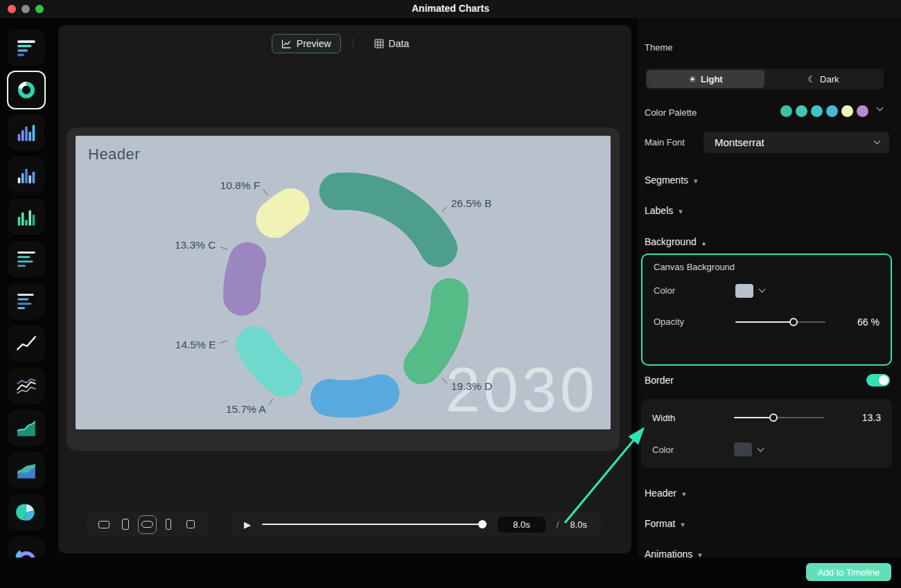 Image resolution: width=901 pixels, height=588 pixels. What do you see at coordinates (694, 321) in the screenshot?
I see `opacity-label: Opacity` at bounding box center [694, 321].